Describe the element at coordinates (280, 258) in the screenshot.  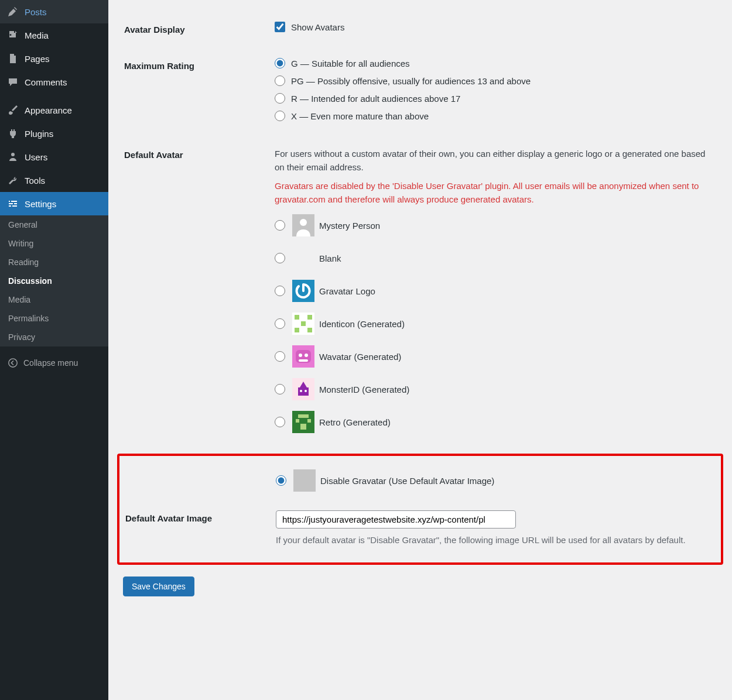
I see `avatar-blank-radio` at that location.